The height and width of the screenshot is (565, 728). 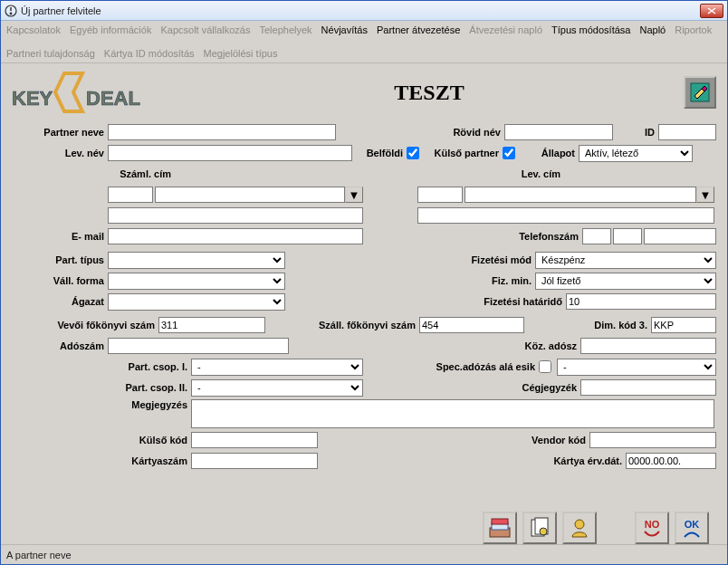 What do you see at coordinates (60, 132) in the screenshot?
I see `label-partner-neve: Partner neve` at bounding box center [60, 132].